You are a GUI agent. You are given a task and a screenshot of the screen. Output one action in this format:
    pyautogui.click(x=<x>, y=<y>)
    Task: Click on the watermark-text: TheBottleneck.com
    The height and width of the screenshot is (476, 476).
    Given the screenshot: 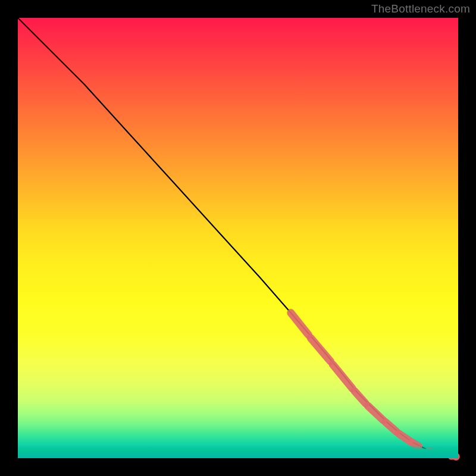 What is the action you would take?
    pyautogui.click(x=421, y=9)
    